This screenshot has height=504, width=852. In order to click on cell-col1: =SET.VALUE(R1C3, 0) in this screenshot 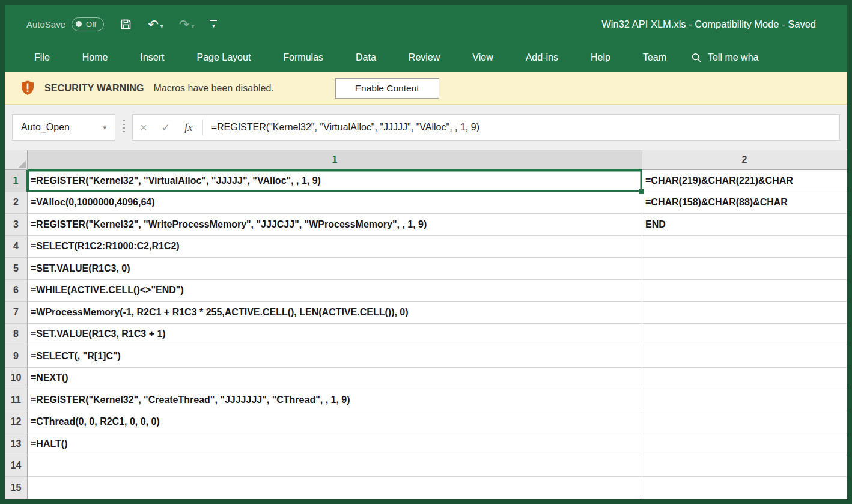, I will do `click(335, 269)`.